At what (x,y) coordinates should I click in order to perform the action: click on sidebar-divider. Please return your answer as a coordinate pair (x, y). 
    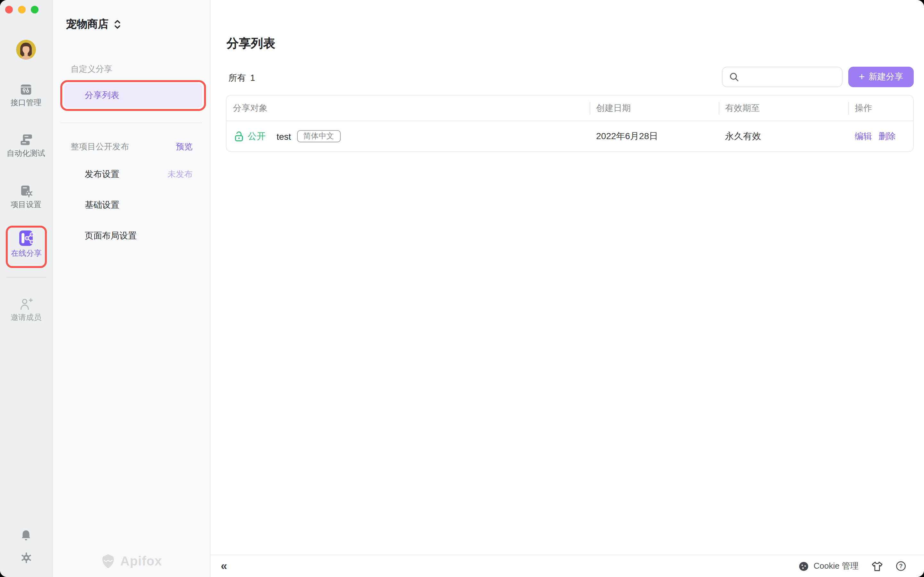
    Looking at the image, I should click on (131, 123).